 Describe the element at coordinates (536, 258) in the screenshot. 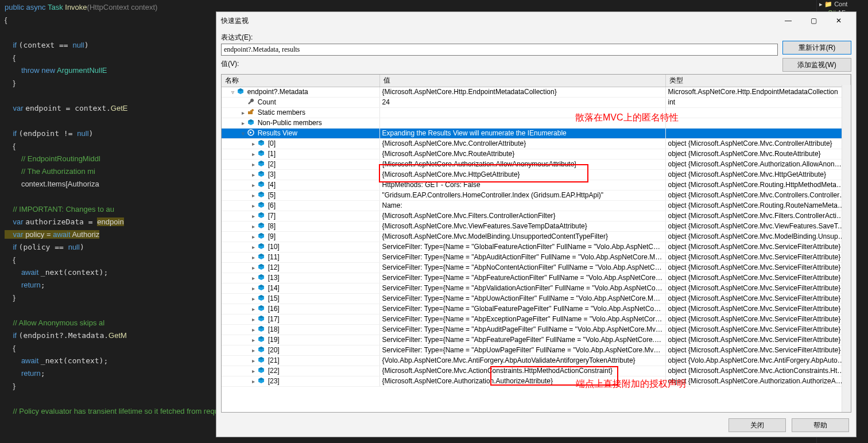

I see `watch-row: ▸ [11]ServiceFilter: Type={Name = "AbpAu…` at that location.